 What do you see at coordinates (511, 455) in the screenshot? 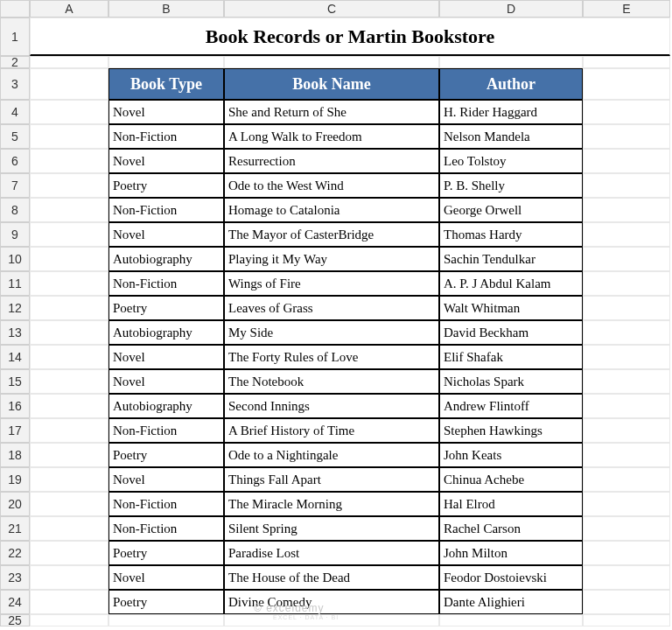
I see `cell-author: John Keats` at bounding box center [511, 455].